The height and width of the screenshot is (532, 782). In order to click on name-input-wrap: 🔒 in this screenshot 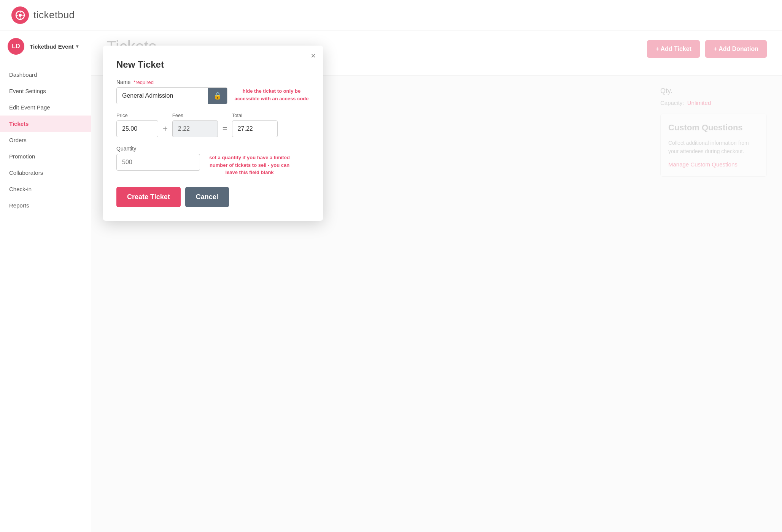, I will do `click(172, 96)`.